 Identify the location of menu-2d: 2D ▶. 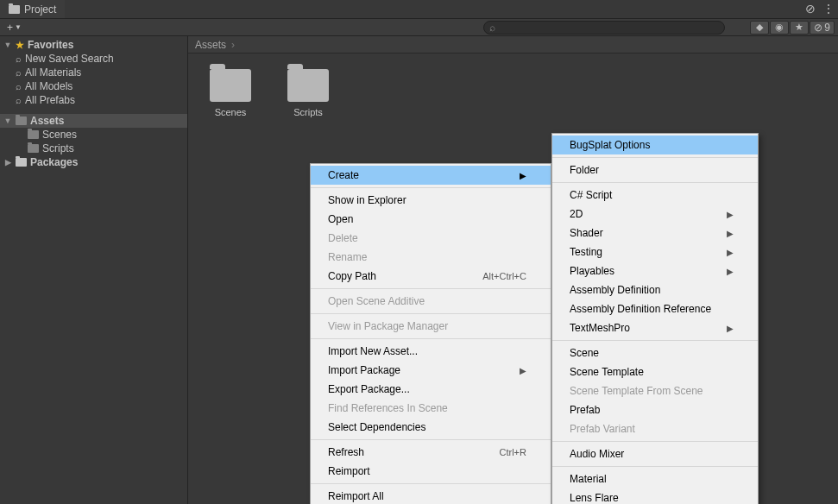
(655, 214).